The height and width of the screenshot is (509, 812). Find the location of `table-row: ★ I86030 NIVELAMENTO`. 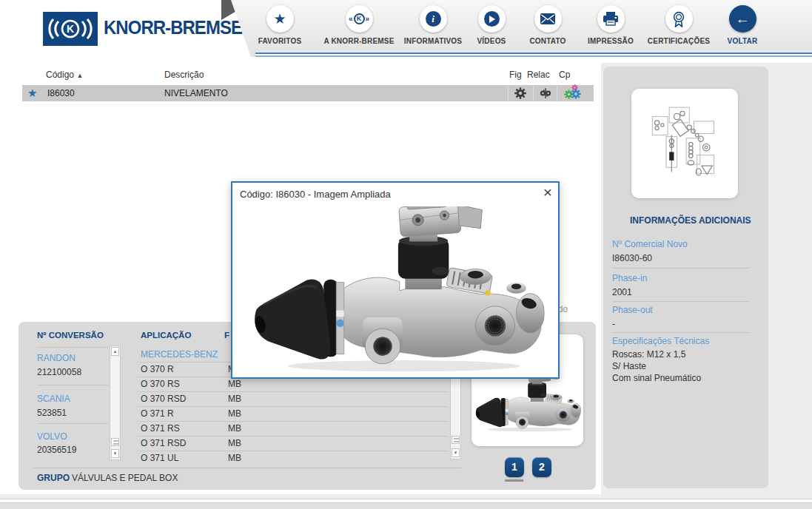

table-row: ★ I86030 NIVELAMENTO is located at coordinates (308, 93).